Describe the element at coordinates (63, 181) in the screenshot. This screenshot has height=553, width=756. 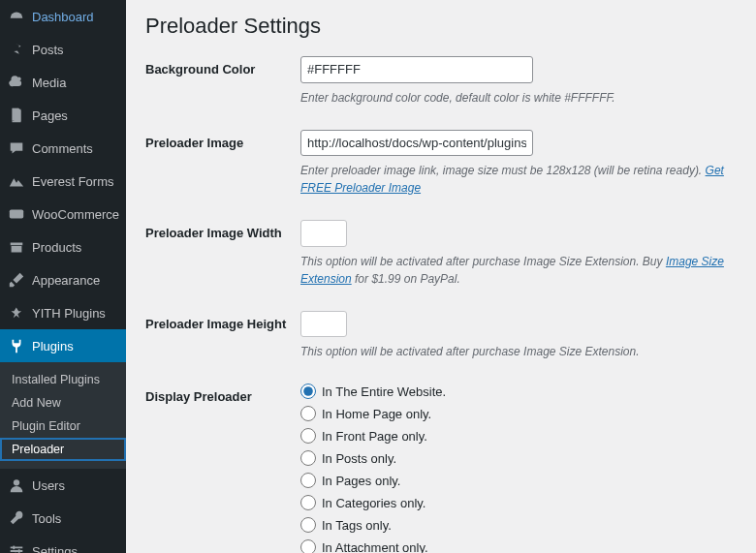
I see `sidebar-item-everest-forms: Everest Forms` at that location.